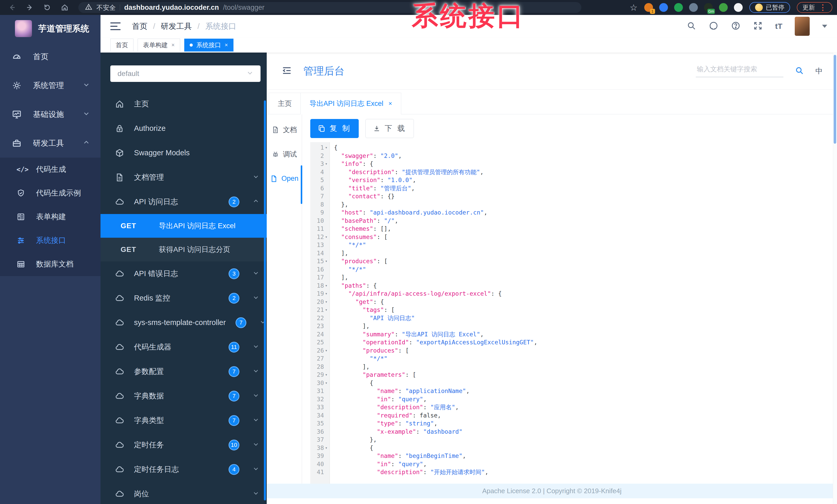  Describe the element at coordinates (183, 493) in the screenshot. I see `swagger-item-岗位: 岗位` at that location.